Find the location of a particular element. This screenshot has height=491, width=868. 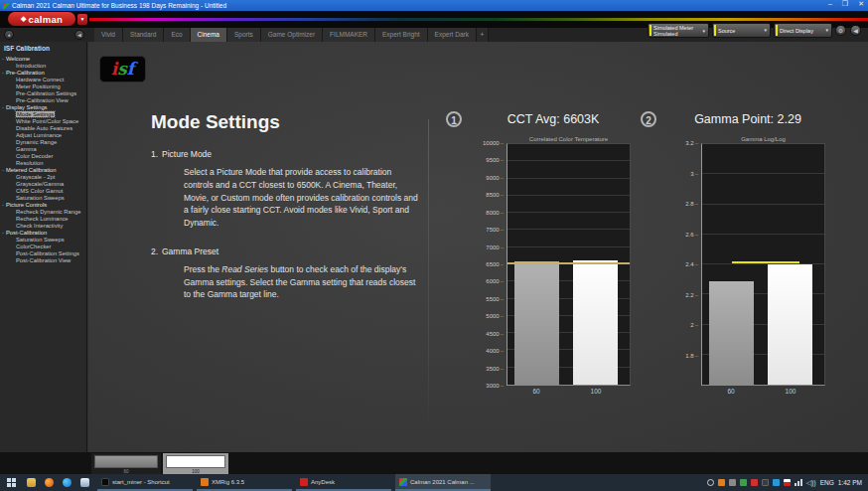

tab-standard: Standard is located at coordinates (143, 35).